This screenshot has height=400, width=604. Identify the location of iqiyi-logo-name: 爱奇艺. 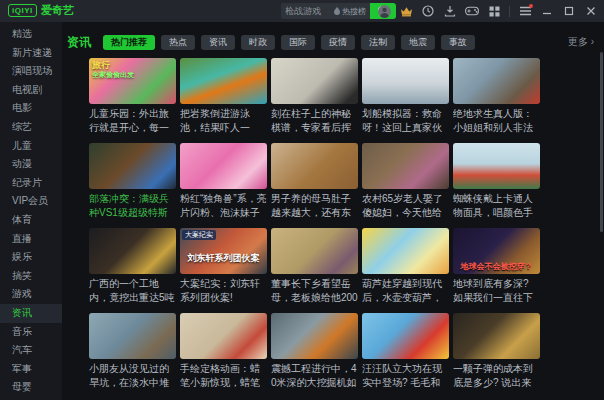
(58, 10).